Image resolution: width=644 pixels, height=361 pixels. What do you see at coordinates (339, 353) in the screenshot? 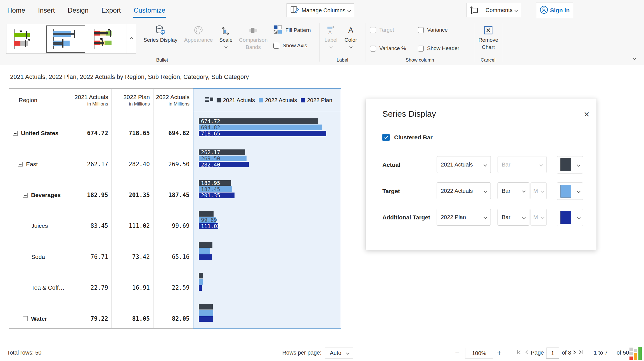
I see `rows-per-page-dropdown: Auto` at bounding box center [339, 353].